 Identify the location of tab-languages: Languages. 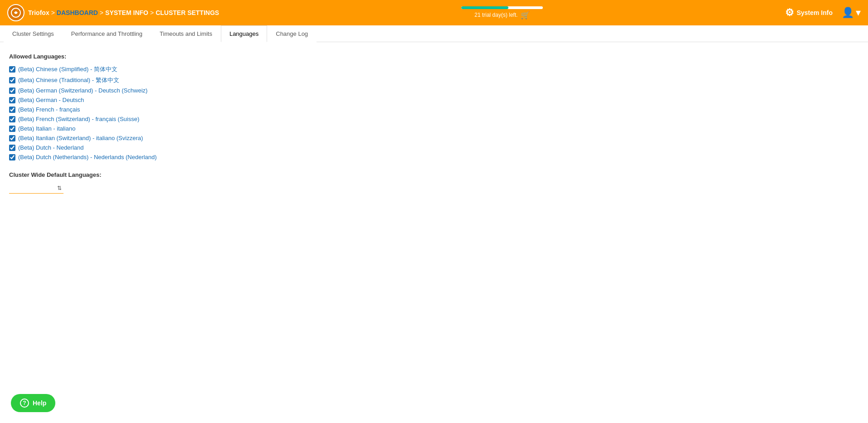
(244, 34).